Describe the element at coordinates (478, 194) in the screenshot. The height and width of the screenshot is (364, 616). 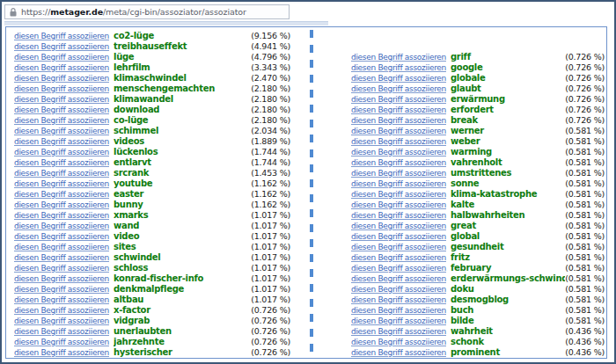
I see `assoc-row: diesen Begriff assoziieren klima-katastr…` at that location.